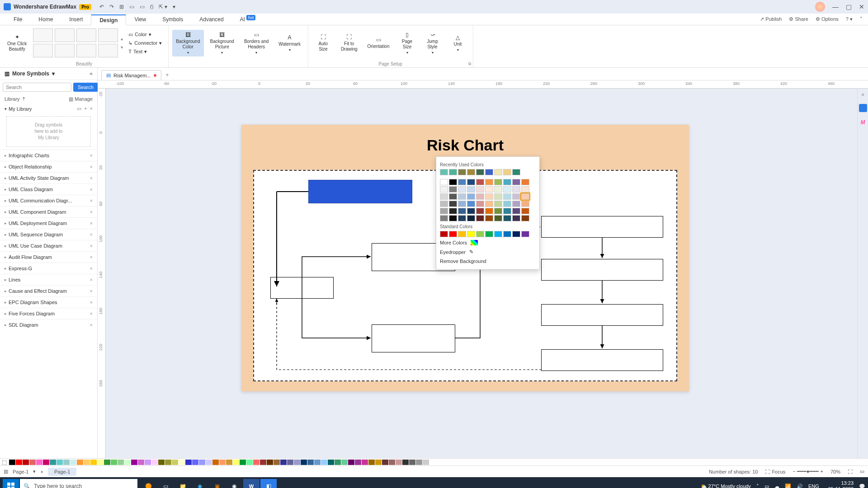 The image size is (868, 488). I want to click on options-button: ⚙ Options, so click(827, 19).